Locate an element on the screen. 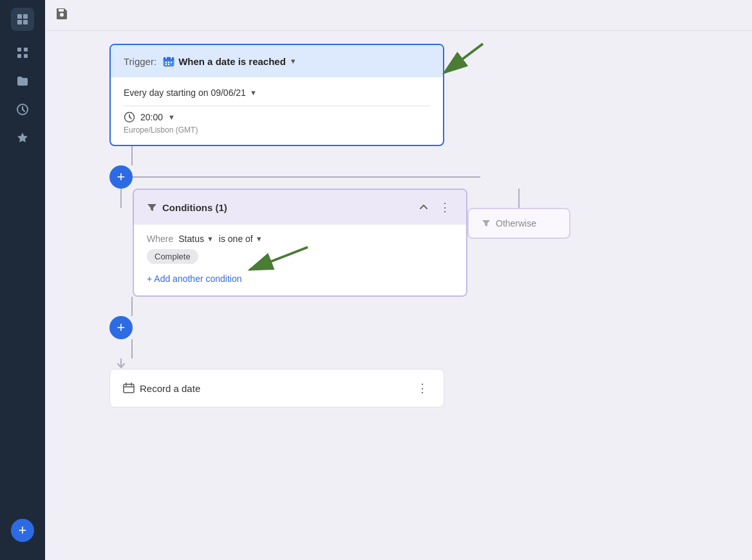 The image size is (752, 560). conditions-card: Conditions (1) ⋮ is located at coordinates (300, 243).